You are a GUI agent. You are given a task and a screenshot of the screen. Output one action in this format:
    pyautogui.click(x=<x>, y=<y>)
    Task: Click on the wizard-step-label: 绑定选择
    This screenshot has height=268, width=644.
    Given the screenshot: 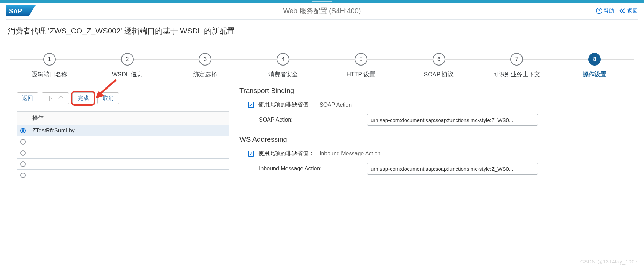 What is the action you would take?
    pyautogui.click(x=205, y=75)
    